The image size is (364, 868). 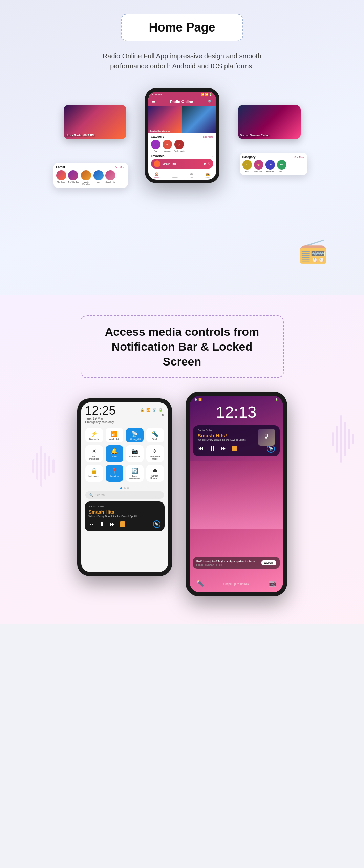 What do you see at coordinates (236, 400) in the screenshot?
I see `iphone-topbar: 📡 📶 🔋` at bounding box center [236, 400].